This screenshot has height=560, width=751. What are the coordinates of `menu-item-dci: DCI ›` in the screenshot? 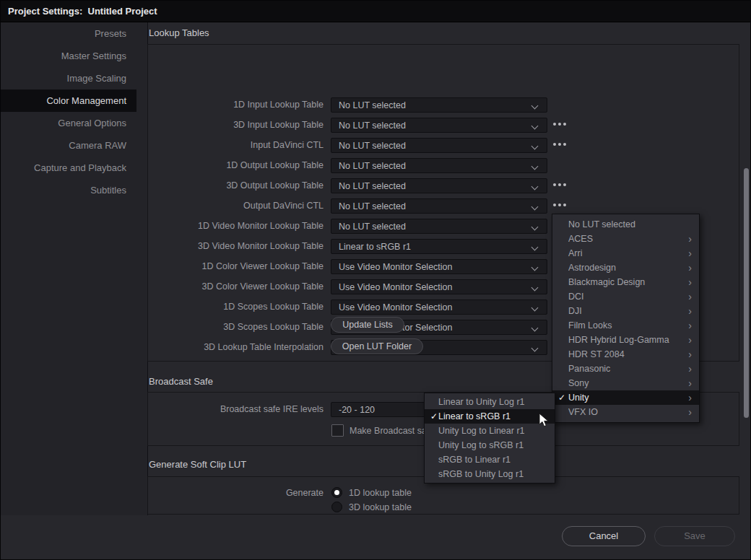 It's located at (625, 297).